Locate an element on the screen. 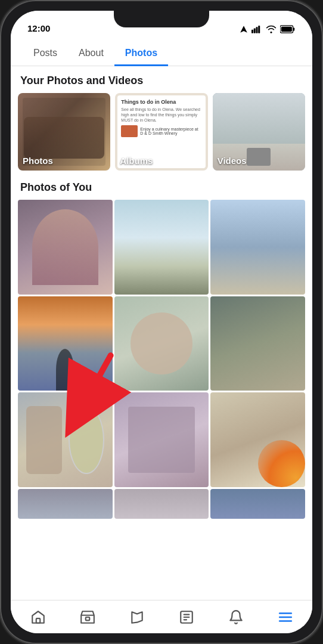 This screenshot has width=323, height=644. tab-about: About is located at coordinates (91, 55).